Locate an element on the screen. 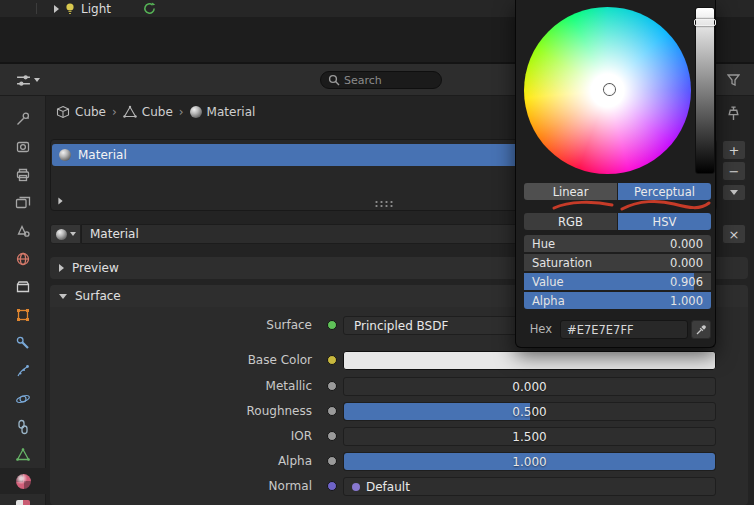 The height and width of the screenshot is (505, 754). dropdown-value: Principled BSDF is located at coordinates (401, 326).